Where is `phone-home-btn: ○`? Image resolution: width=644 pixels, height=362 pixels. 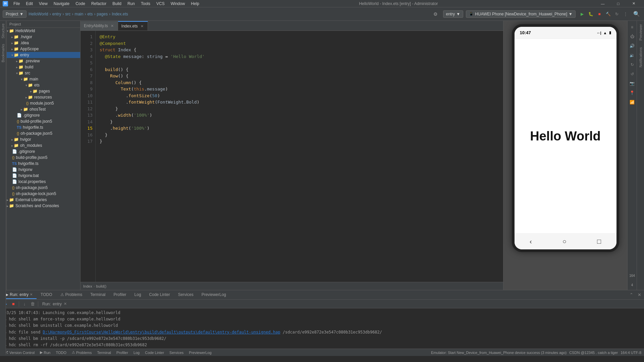
phone-home-btn: ○ is located at coordinates (565, 241).